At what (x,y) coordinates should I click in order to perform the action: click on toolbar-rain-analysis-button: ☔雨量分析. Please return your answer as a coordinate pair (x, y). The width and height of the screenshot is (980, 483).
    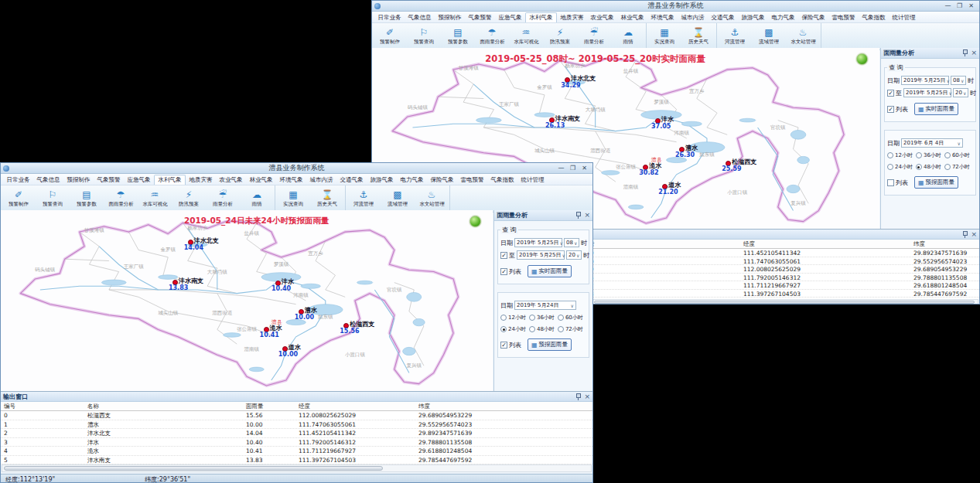
    Looking at the image, I should click on (594, 36).